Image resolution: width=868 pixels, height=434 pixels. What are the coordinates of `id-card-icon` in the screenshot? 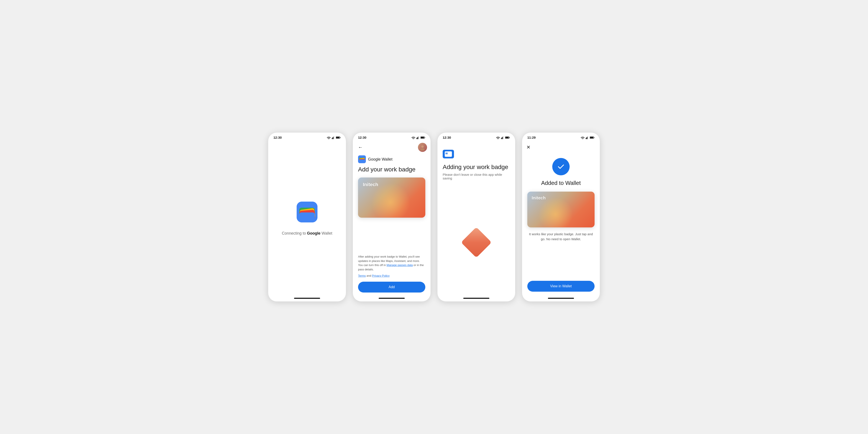 It's located at (448, 154).